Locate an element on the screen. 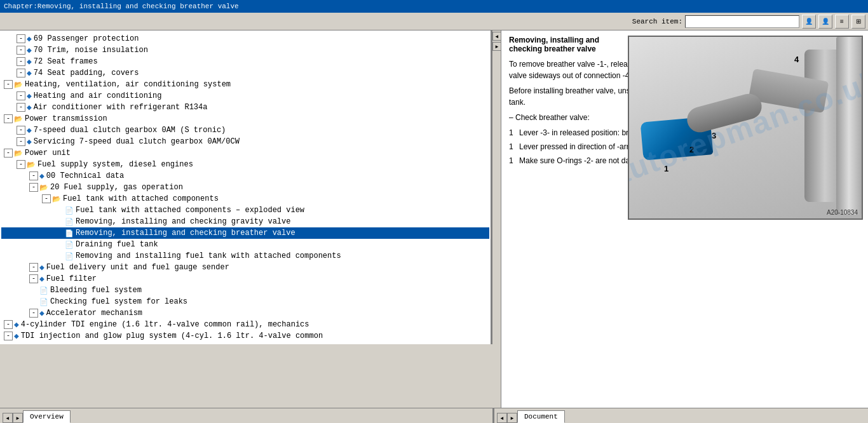 This screenshot has height=423, width=868. expand-icon-26: - is located at coordinates (8, 325).